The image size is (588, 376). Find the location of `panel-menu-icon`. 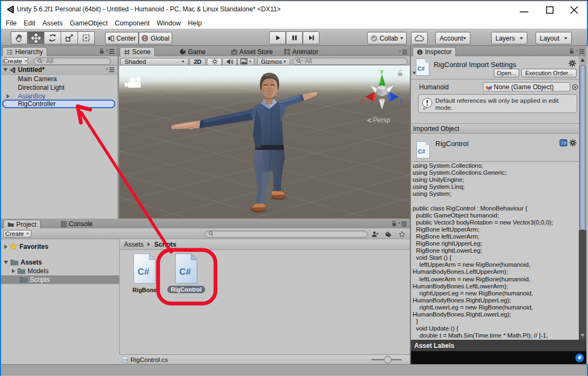

panel-menu-icon is located at coordinates (110, 51).